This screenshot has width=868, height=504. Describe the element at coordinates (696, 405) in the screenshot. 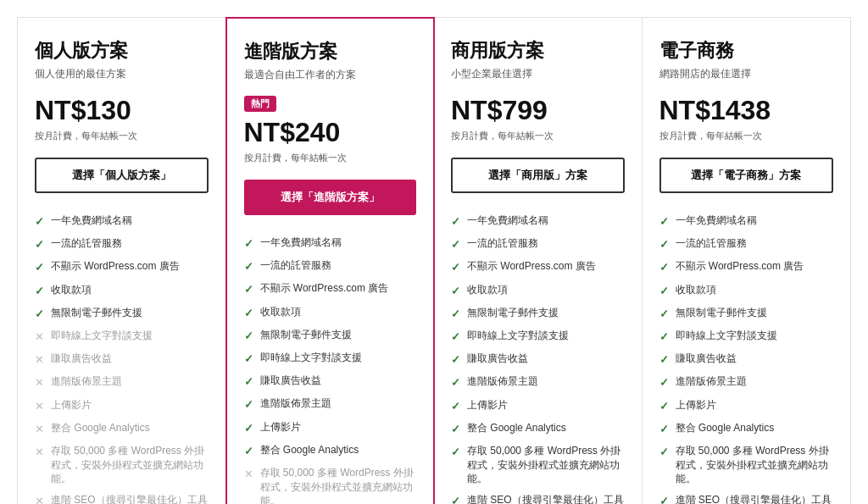

I see `feature-text: 上傳影片` at that location.